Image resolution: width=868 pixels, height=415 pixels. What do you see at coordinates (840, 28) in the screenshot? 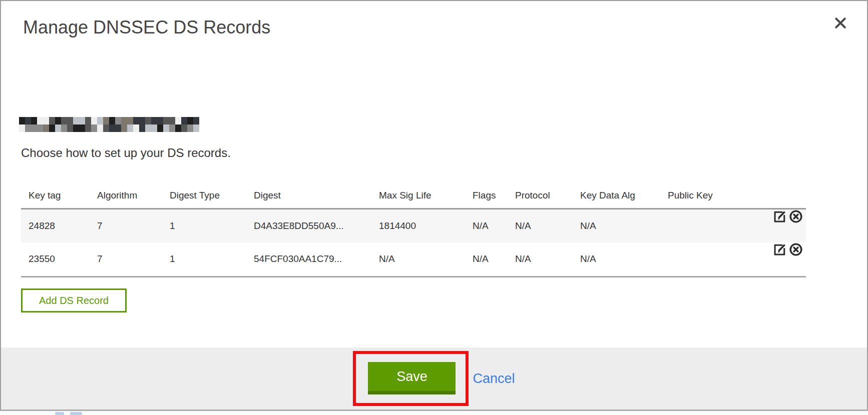
I see `close-icon` at bounding box center [840, 28].